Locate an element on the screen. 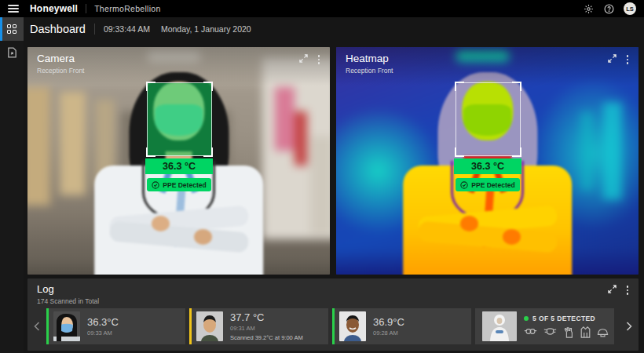 The height and width of the screenshot is (353, 644). carousel-next-icon is located at coordinates (629, 326).